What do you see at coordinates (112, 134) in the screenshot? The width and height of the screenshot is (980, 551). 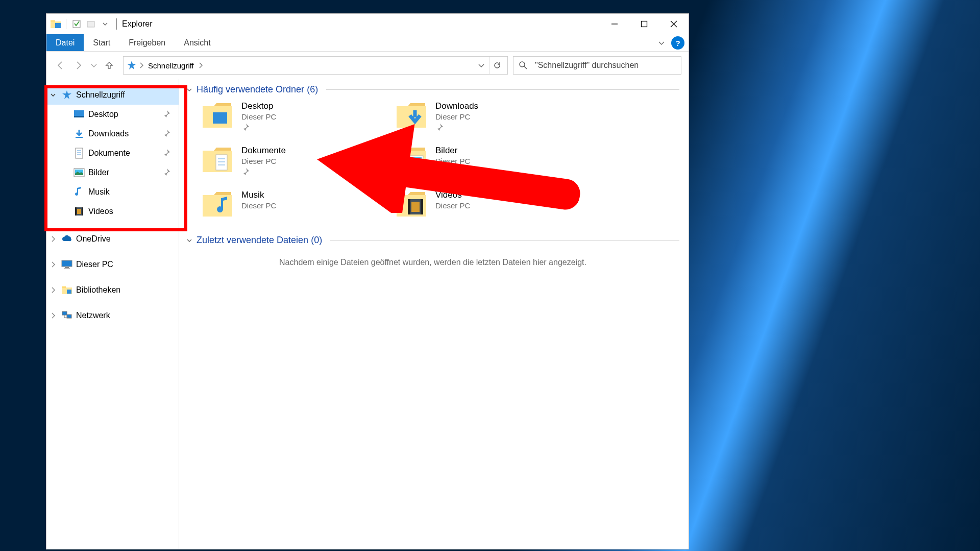 I see `tree-item-downloads: Downloads` at bounding box center [112, 134].